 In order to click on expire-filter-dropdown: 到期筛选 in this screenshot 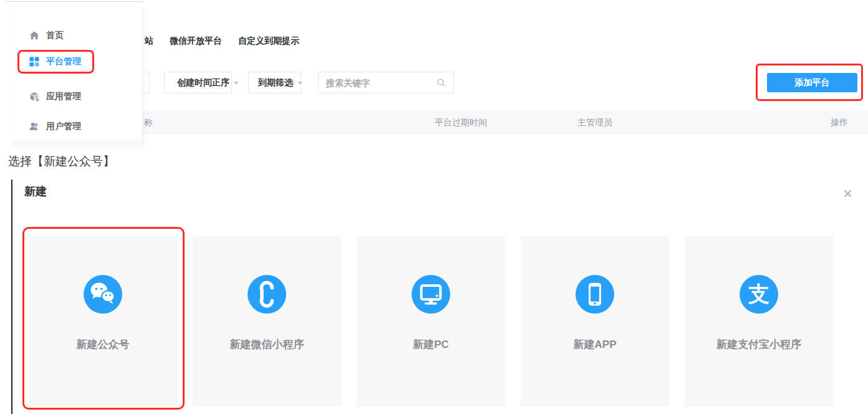, I will do `click(274, 82)`.